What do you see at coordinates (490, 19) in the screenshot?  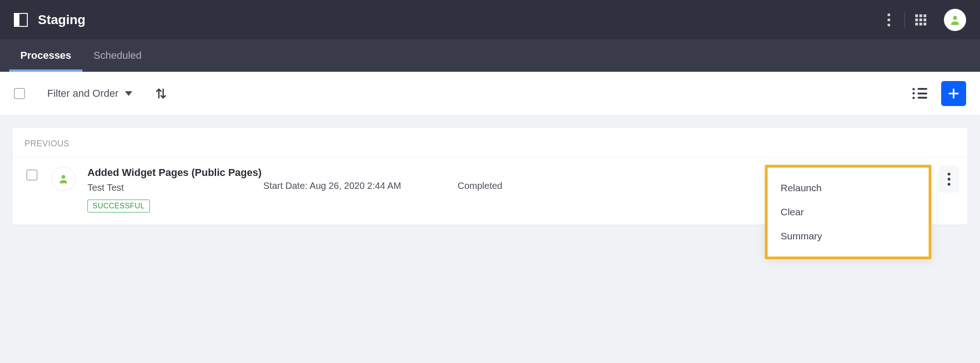 I see `app-header: Staging` at bounding box center [490, 19].